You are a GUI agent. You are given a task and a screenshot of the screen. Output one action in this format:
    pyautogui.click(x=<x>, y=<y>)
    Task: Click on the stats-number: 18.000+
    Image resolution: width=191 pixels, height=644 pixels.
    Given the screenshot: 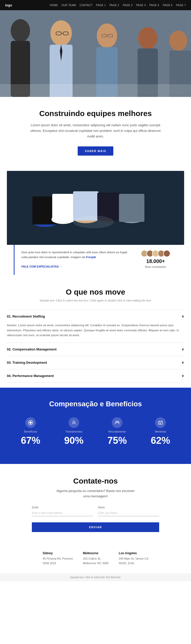 What is the action you would take?
    pyautogui.click(x=156, y=261)
    